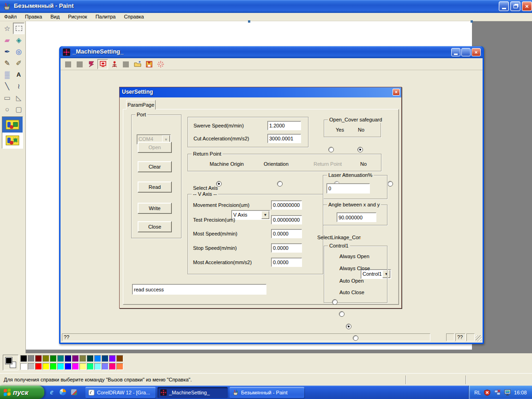 The image size is (532, 399). Describe the element at coordinates (7, 63) in the screenshot. I see `pencil-tool: ✎` at that location.